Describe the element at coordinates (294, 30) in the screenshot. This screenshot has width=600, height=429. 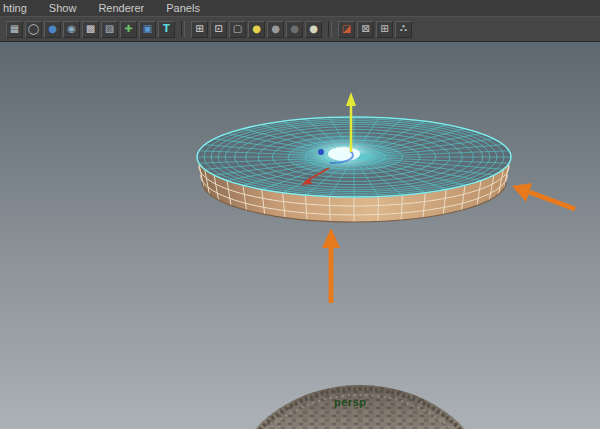
I see `shadows-icon: ●` at that location.